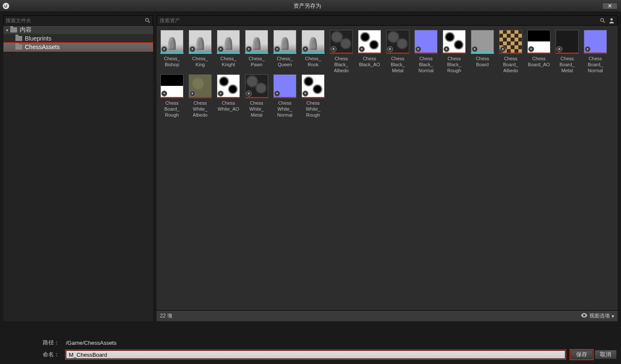 This screenshot has width=621, height=364. Describe the element at coordinates (597, 316) in the screenshot. I see `view-options: 视图选项 ▾` at that location.